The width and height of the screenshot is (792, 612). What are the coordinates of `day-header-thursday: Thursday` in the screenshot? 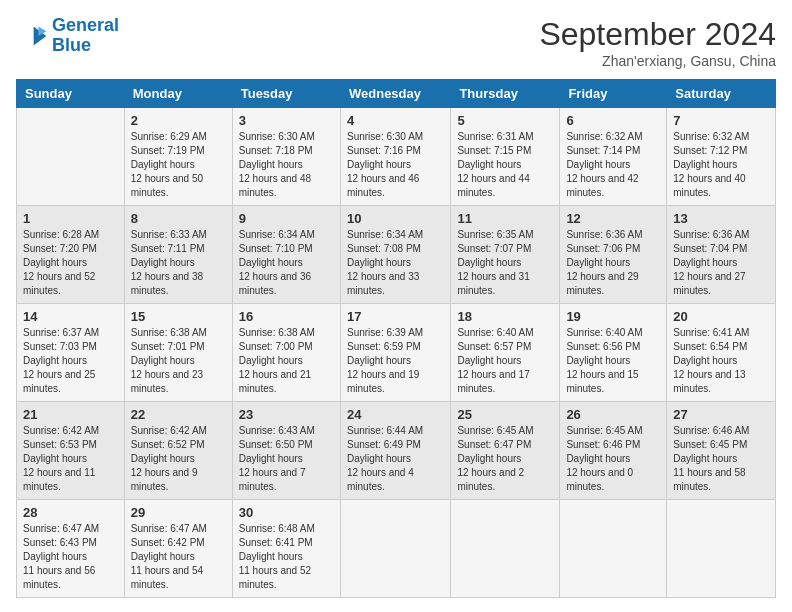 It's located at (506, 94).